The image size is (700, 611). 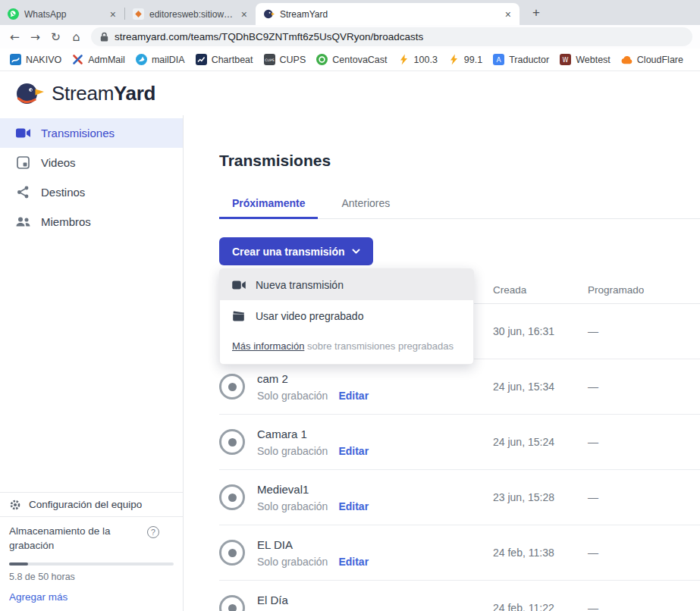 What do you see at coordinates (85, 505) in the screenshot?
I see `team-settings-label: Configuración del equipo` at bounding box center [85, 505].